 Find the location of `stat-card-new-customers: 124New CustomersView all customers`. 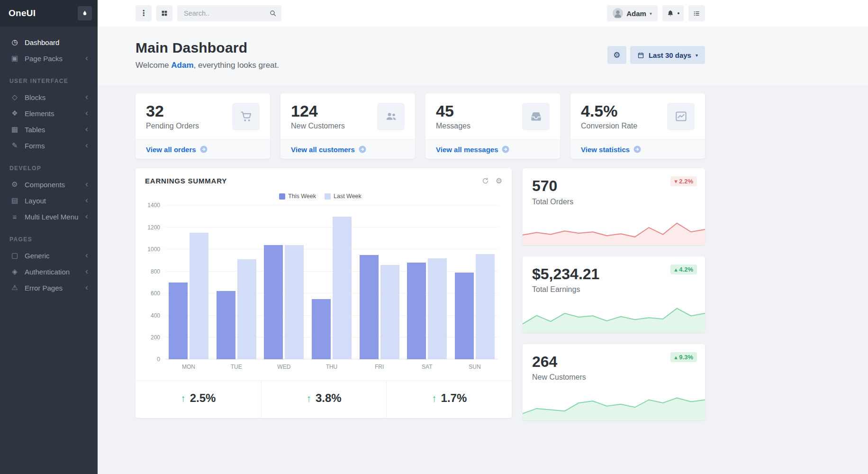

stat-card-new-customers: 124New CustomersView all customers is located at coordinates (348, 126).